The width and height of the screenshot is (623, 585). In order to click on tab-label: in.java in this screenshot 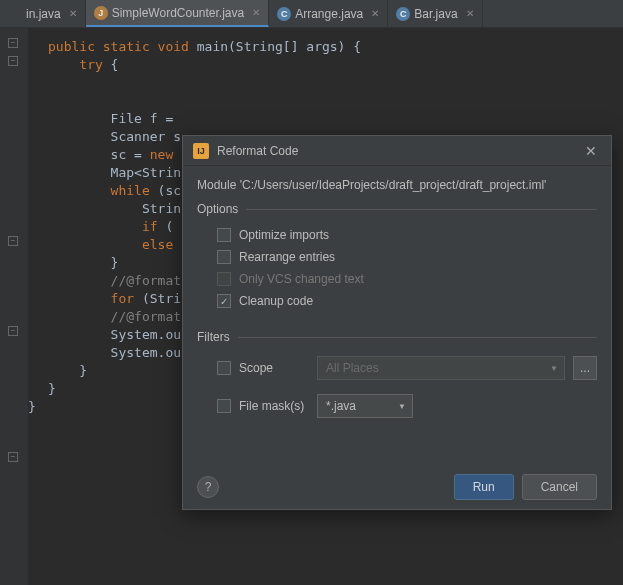, I will do `click(44, 14)`.